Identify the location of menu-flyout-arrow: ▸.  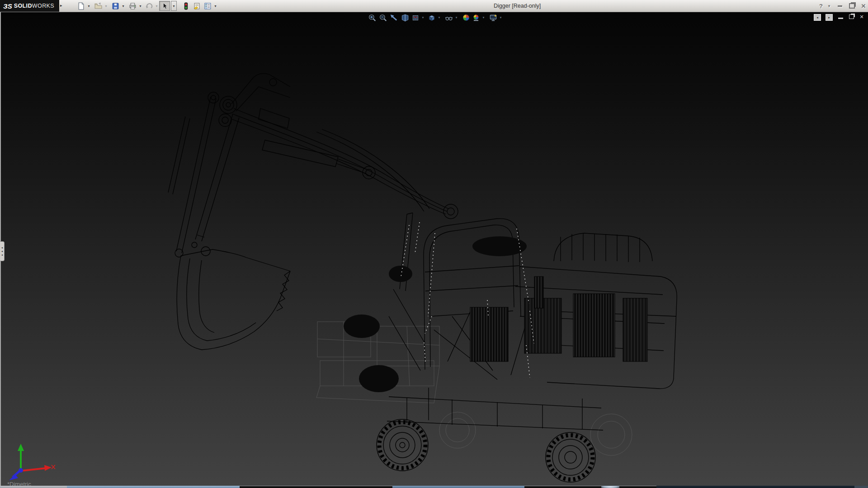
(61, 5).